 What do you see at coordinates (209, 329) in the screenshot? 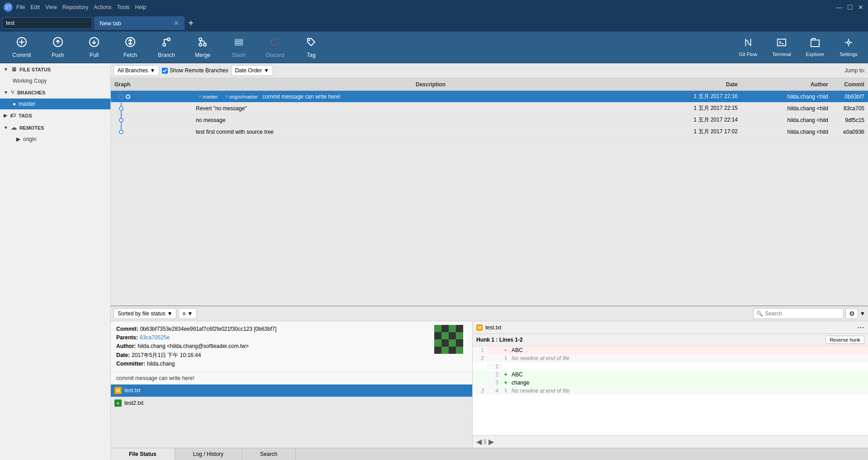
I see `commit-hash-value: 0b63bf7353e2834ee991af7c6f2fe021f30cc123…` at bounding box center [209, 329].